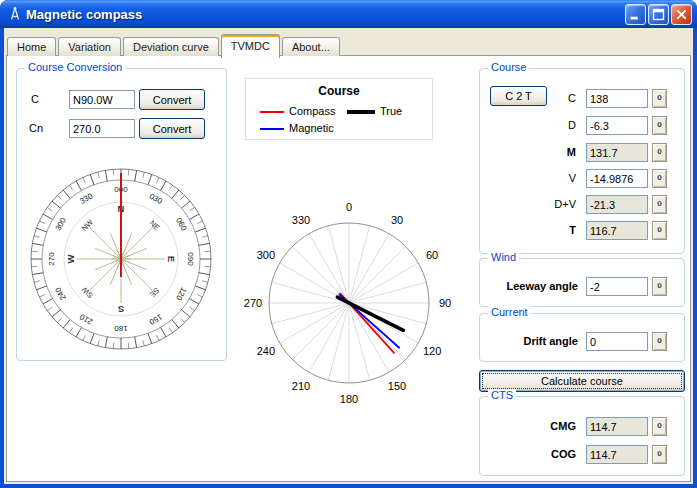 Image resolution: width=697 pixels, height=488 pixels. I want to click on t-input, so click(617, 230).